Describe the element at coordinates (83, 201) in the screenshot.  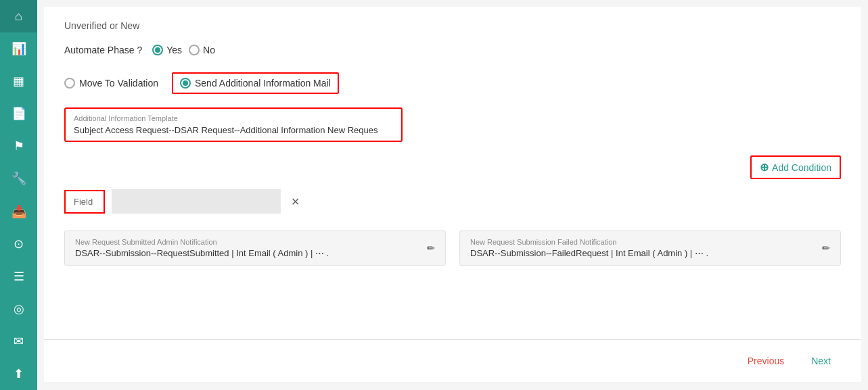
I see `field-label: Field` at that location.